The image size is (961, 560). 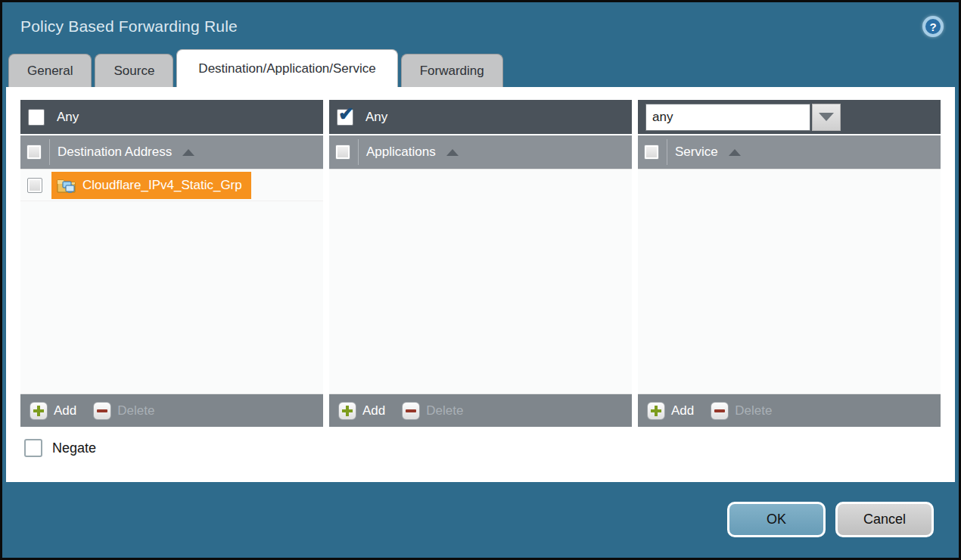 I want to click on service-header-label: Service, so click(x=696, y=152).